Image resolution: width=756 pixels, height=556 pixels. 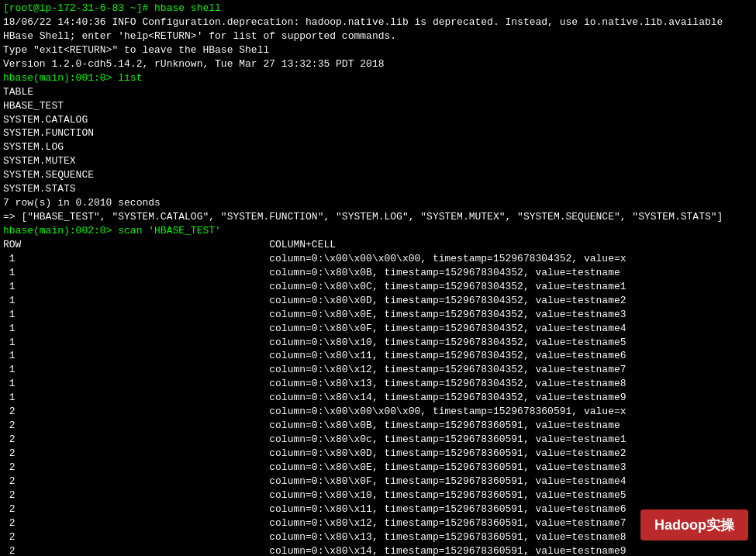 What do you see at coordinates (378, 273) in the screenshot?
I see `terminal-line: 1 column=0:\x80\x0B, timestamp=152967830…` at bounding box center [378, 273].